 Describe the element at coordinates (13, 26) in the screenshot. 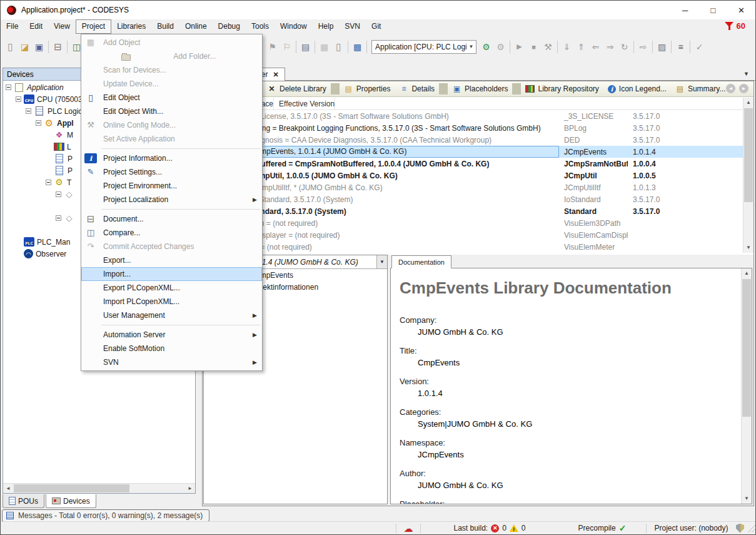

I see `menu-bar-item: File` at that location.